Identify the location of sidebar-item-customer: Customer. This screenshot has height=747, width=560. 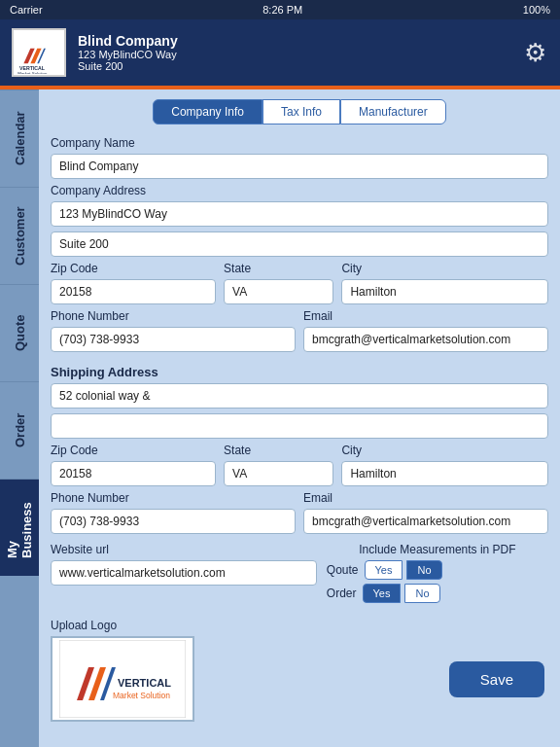
(19, 235).